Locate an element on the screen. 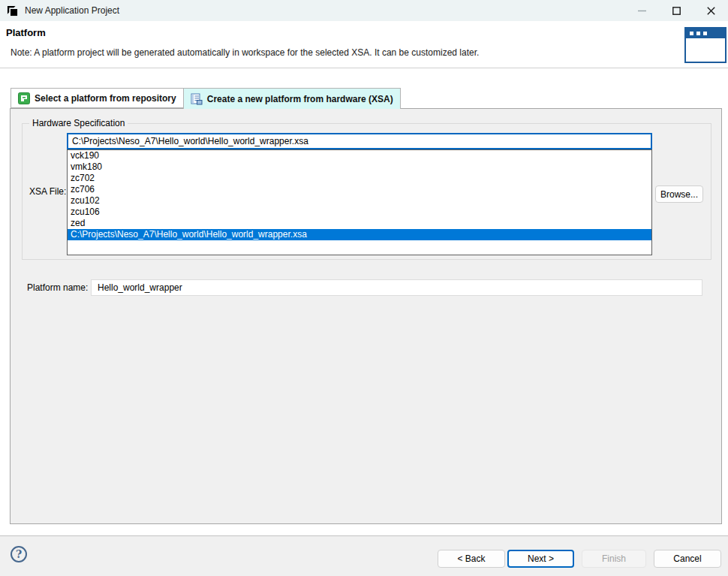 The image size is (728, 576). xsa-file-combo-input is located at coordinates (359, 141).